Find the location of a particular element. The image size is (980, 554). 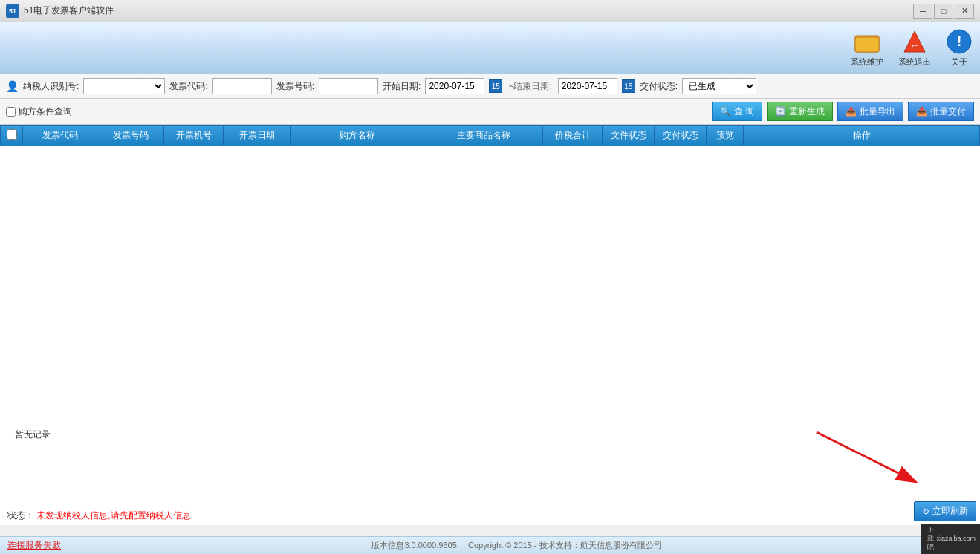

regen-button: 🔄 重新生成 is located at coordinates (799, 111).